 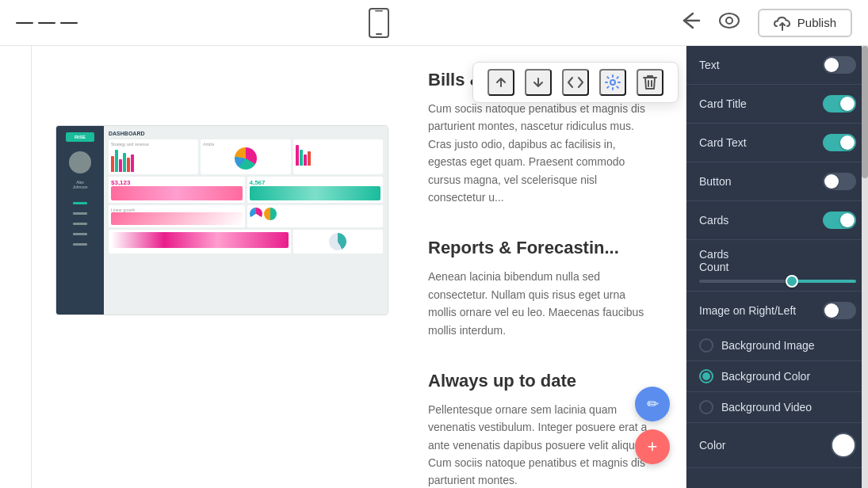 What do you see at coordinates (715, 181) in the screenshot?
I see `button-setting-label: Button` at bounding box center [715, 181].